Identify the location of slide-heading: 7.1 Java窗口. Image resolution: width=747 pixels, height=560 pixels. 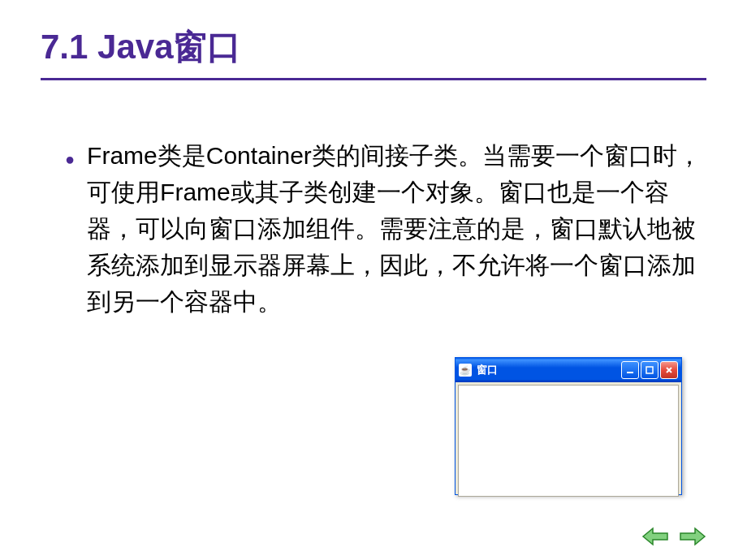
(374, 47).